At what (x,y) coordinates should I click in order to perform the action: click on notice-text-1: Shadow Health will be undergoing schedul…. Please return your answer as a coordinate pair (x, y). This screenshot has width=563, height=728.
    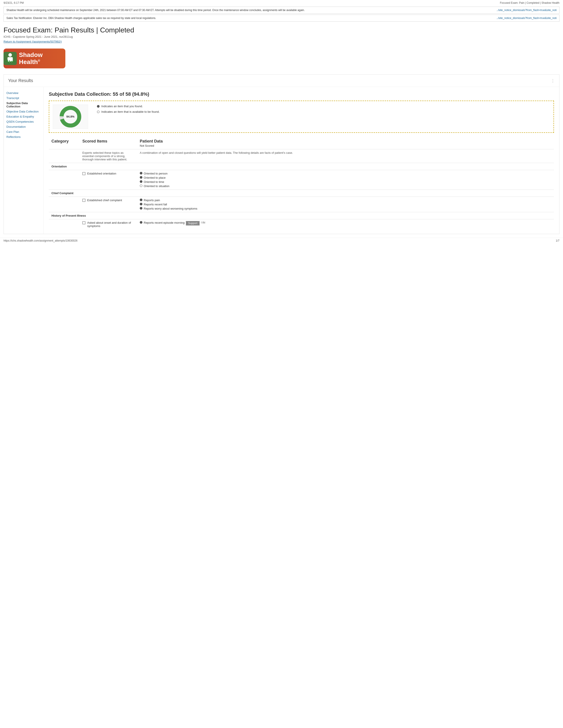
    Looking at the image, I should click on (250, 10).